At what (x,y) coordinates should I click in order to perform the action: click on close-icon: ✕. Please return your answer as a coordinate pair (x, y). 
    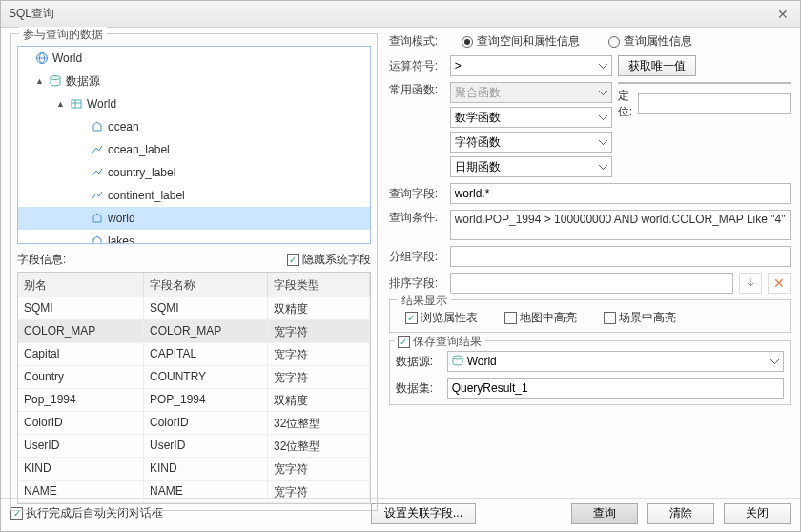
    Looking at the image, I should click on (783, 14).